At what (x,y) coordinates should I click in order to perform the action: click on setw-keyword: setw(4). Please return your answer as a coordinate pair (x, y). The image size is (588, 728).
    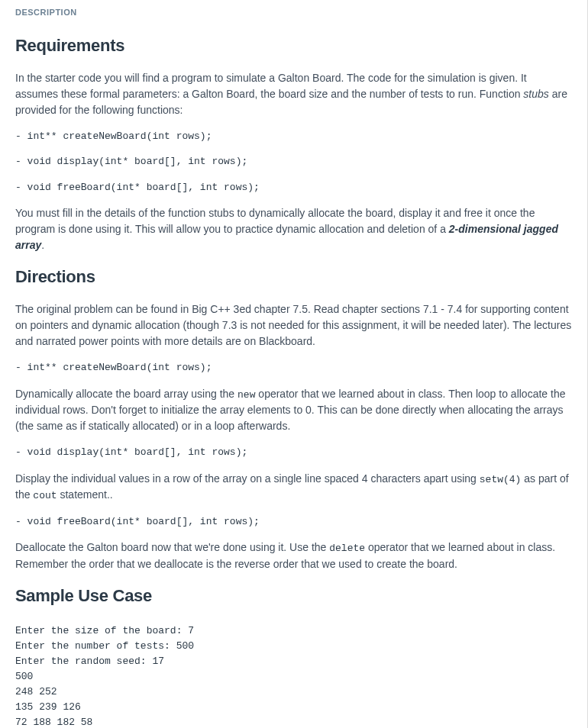
    Looking at the image, I should click on (501, 479).